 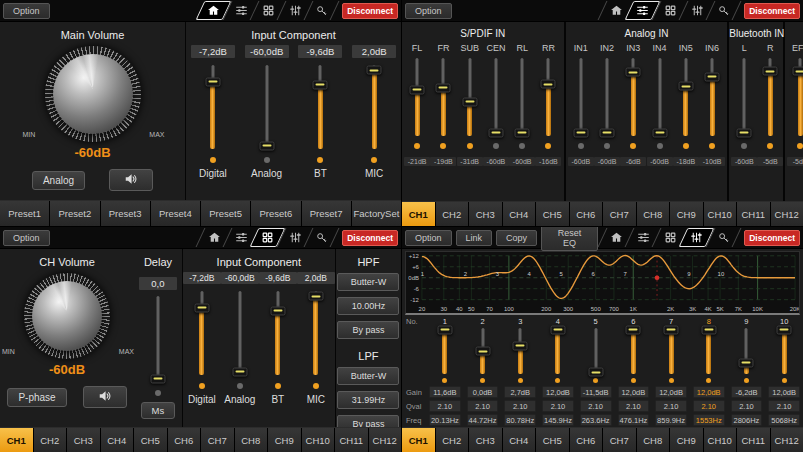 I want to click on lpf-type-button: Butter-W, so click(x=368, y=376).